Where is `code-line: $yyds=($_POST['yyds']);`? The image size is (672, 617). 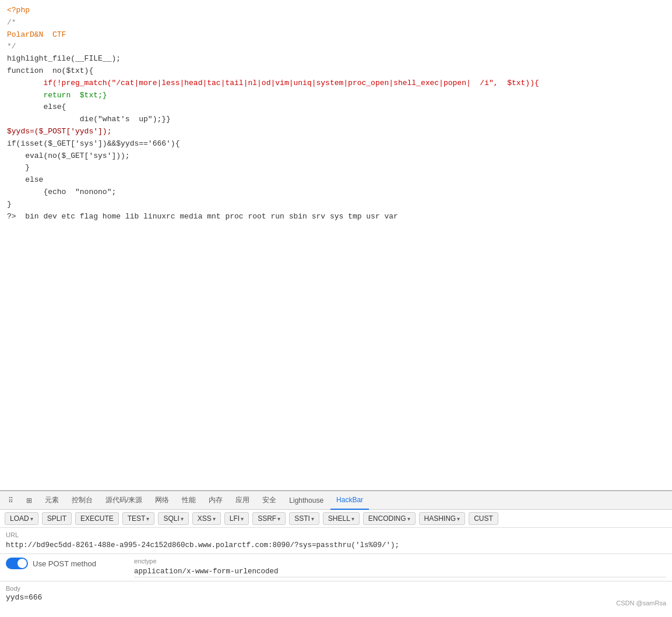
code-line: $yyds=($_POST['yyds']); is located at coordinates (336, 132).